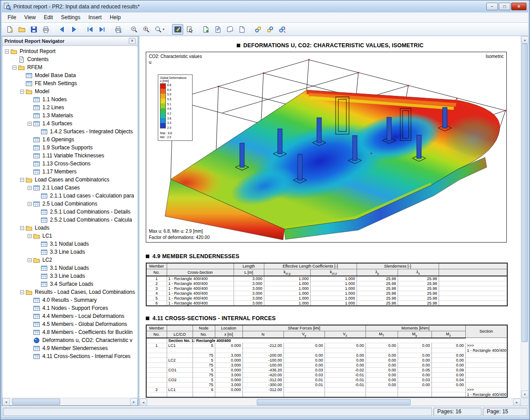  What do you see at coordinates (70, 316) in the screenshot?
I see `tree-item: 4.4 Members - Local Deformations` at bounding box center [70, 316].